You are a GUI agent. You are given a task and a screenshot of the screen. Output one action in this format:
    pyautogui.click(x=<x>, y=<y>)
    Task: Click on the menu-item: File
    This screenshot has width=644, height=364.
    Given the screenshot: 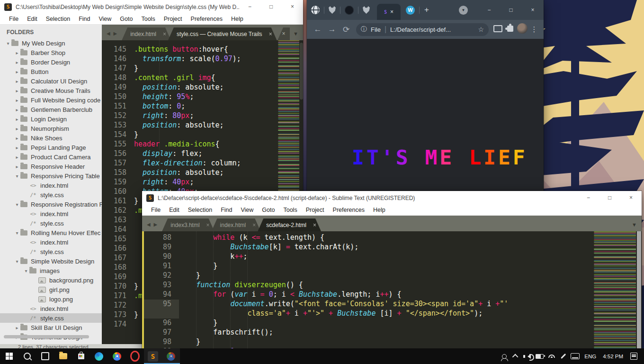 What is the action you would take?
    pyautogui.click(x=14, y=19)
    